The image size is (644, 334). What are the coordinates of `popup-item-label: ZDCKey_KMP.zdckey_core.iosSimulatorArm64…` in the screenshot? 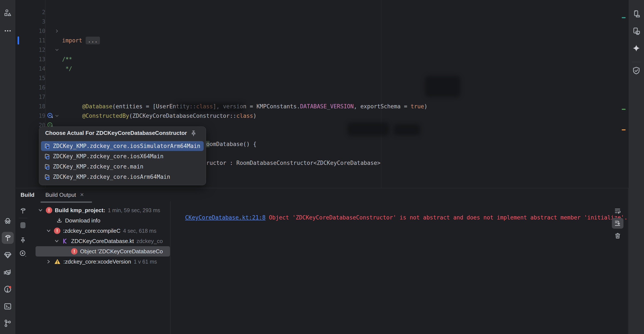 It's located at (127, 146).